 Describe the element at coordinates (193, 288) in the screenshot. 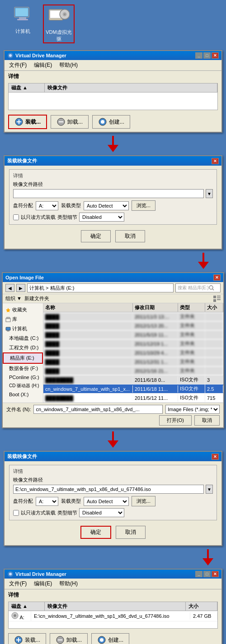

I see `search-placeholder: 搜索 精品库(E:)` at that location.